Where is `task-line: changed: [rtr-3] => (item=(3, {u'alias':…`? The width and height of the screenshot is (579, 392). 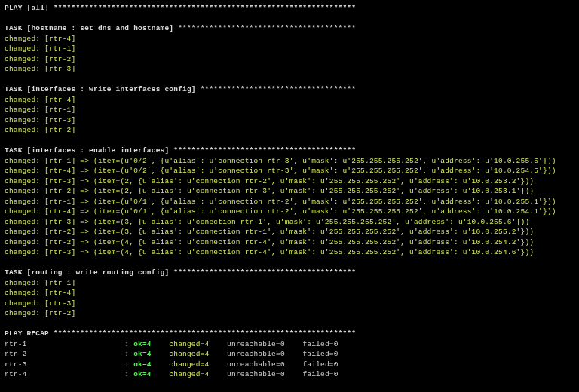
task-line: changed: [rtr-3] => (item=(3, {u'alias':… is located at coordinates (267, 222).